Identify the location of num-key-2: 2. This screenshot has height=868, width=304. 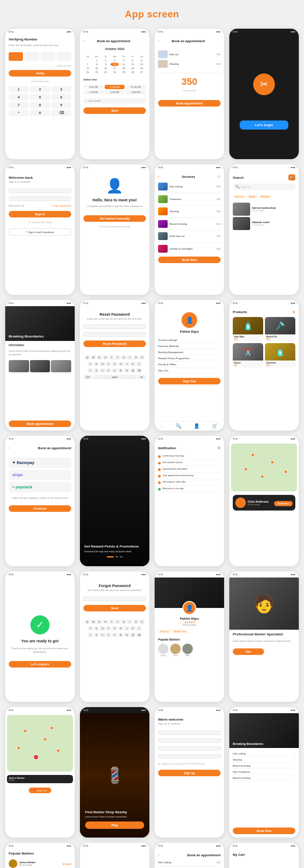
(40, 90).